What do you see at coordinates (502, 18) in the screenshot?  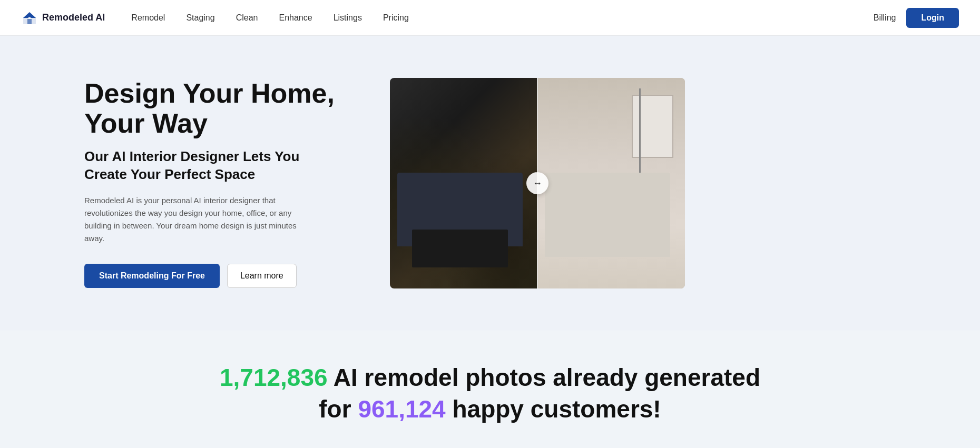 I see `nav-links: Remodel Staging Clean Enhance Listings P…` at bounding box center [502, 18].